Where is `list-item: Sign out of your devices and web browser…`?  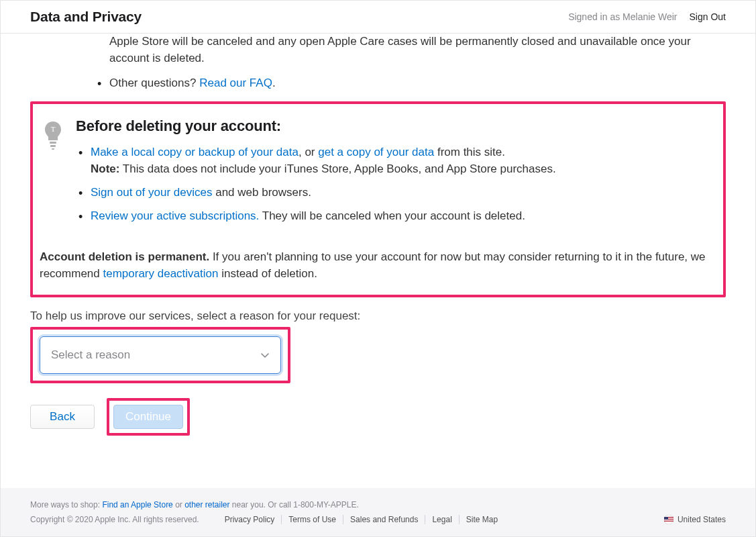 list-item: Sign out of your devices and web browser… is located at coordinates (316, 193).